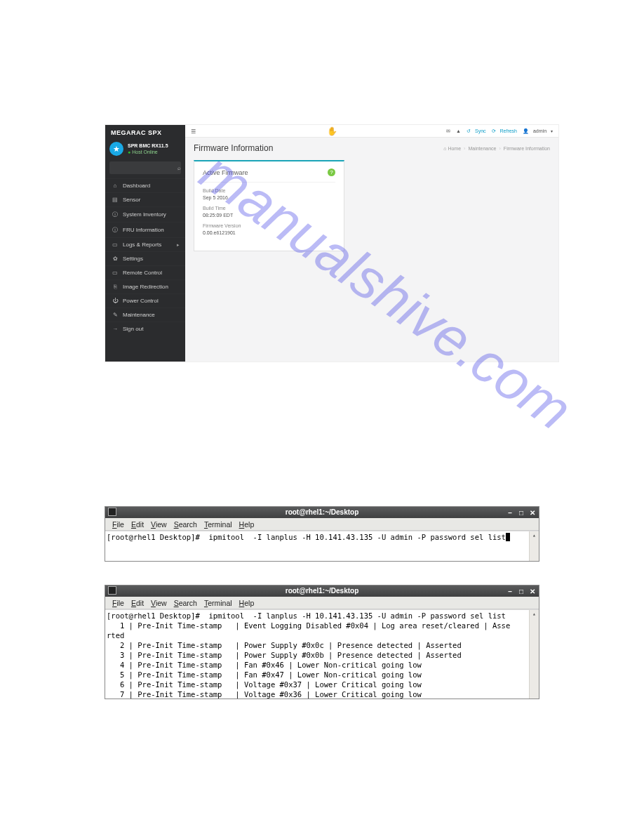 This screenshot has height=834, width=644. I want to click on field-value: Sep 5 2016, so click(269, 198).